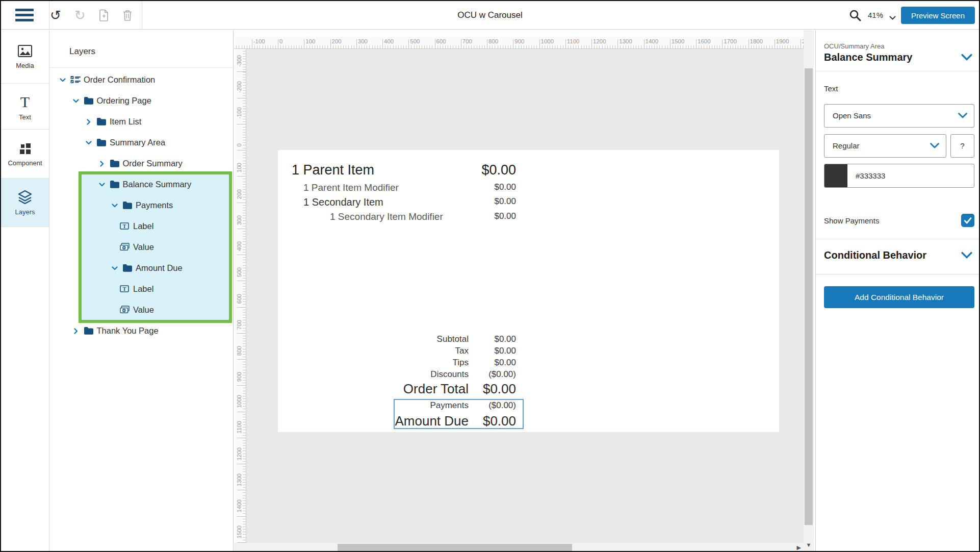 The width and height of the screenshot is (980, 552). Describe the element at coordinates (25, 57) in the screenshot. I see `sidebar-item-media: Media` at that location.